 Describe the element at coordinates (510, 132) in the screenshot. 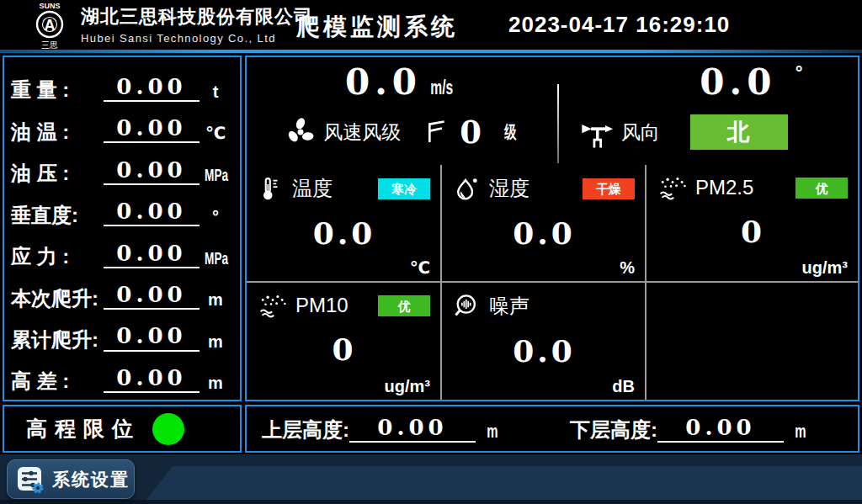

I see `wind-scale-unit: 级` at that location.